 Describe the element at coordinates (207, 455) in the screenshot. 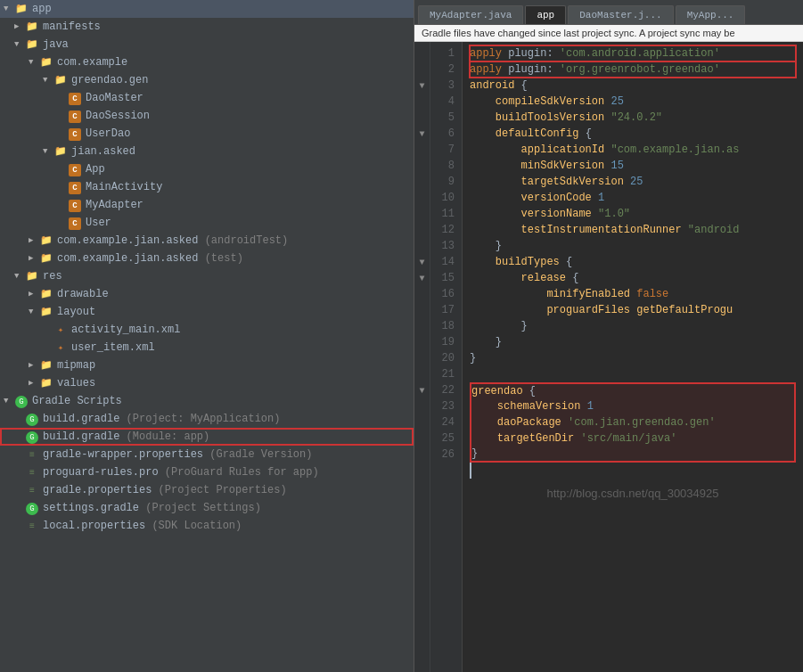

I see `tree-item-gradle-wrapper: ≡ gradle-wrapper.properties (Gradle Vers…` at that location.